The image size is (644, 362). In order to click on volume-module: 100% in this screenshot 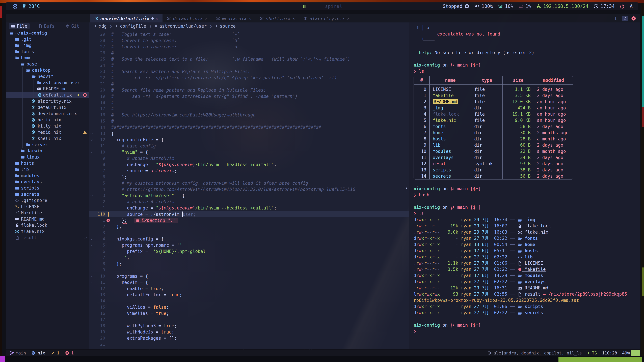, I will do `click(484, 6)`.